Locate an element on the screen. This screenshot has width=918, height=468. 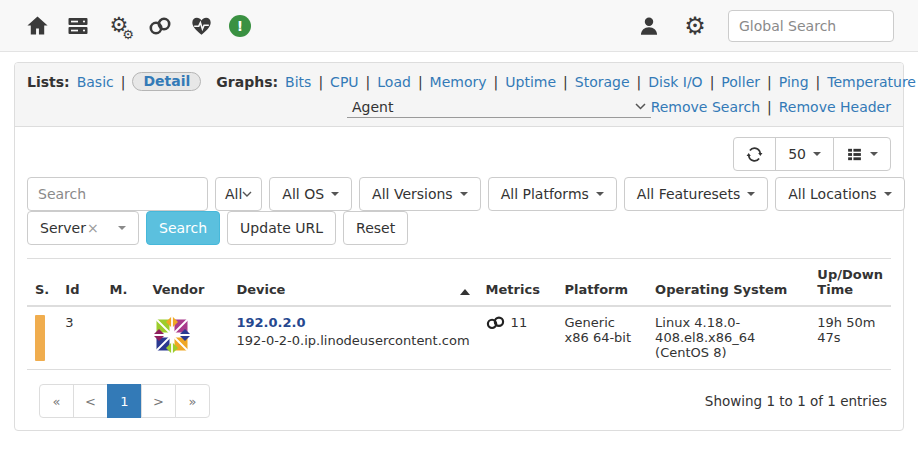
alerts-status-badge: ! is located at coordinates (240, 26).